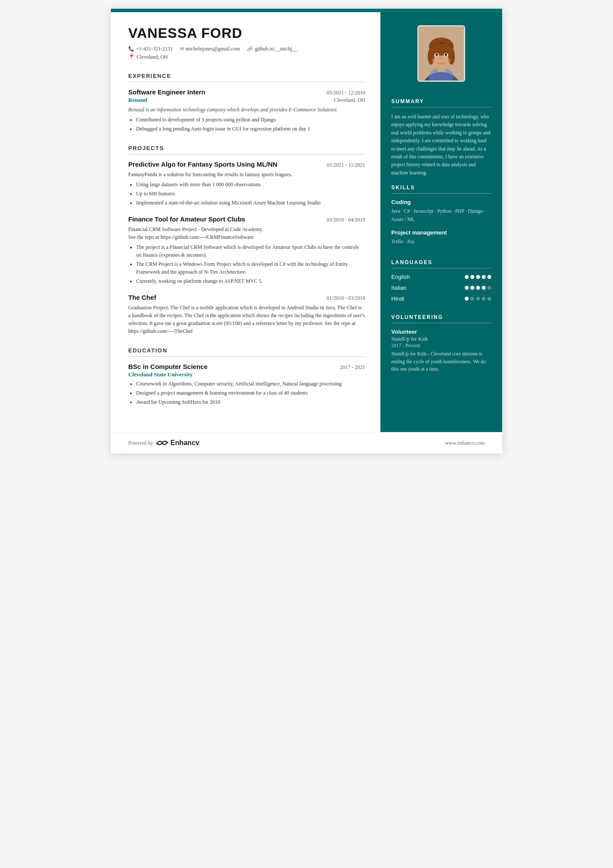  What do you see at coordinates (353, 367) in the screenshot?
I see `edu-date-0: 2017 - 2021` at bounding box center [353, 367].